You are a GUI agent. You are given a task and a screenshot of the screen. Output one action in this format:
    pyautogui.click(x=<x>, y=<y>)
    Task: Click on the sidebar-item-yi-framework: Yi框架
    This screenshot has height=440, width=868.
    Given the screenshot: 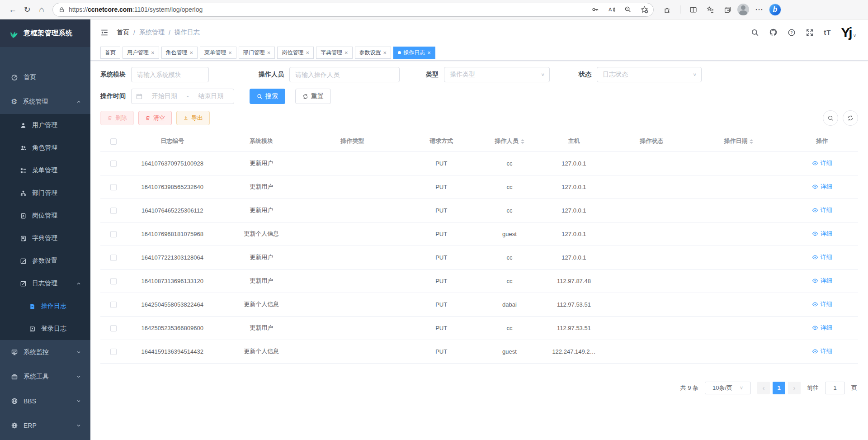 What is the action you would take?
    pyautogui.click(x=45, y=439)
    